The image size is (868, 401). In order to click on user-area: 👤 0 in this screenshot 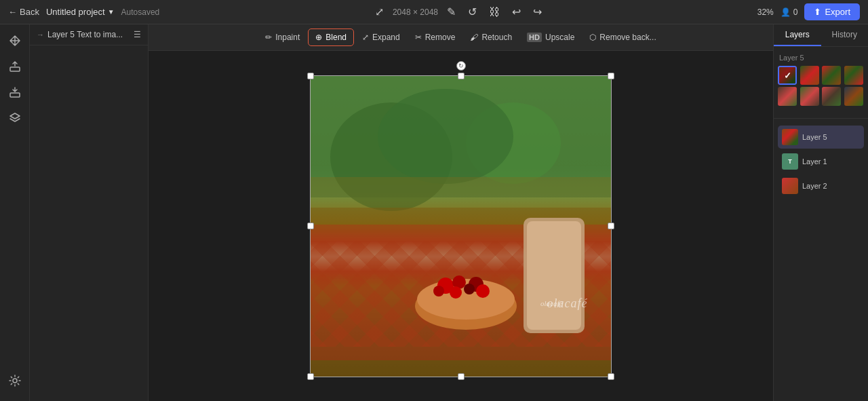, I will do `click(789, 12)`.